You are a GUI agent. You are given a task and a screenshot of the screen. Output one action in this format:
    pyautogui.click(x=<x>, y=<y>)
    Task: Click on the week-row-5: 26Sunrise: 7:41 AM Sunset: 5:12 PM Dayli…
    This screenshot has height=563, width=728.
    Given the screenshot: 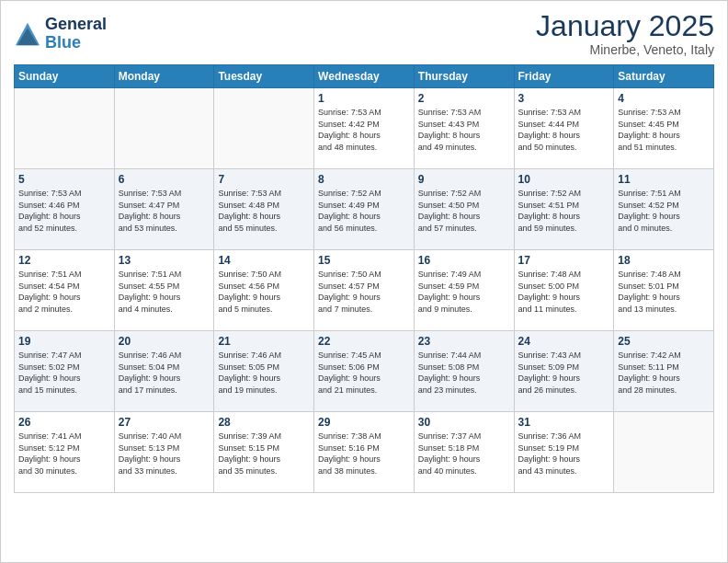 What is the action you would take?
    pyautogui.click(x=364, y=453)
    